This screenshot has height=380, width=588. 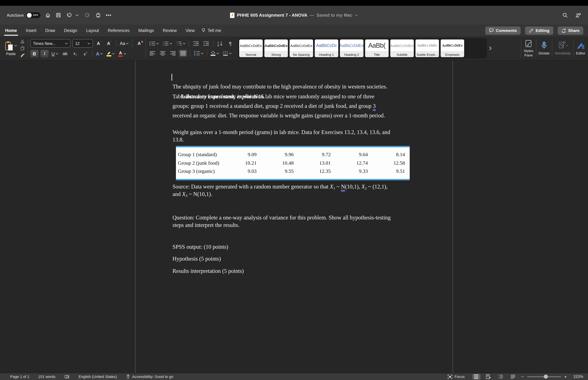 I want to click on multilevel-list-button: 1ai, so click(x=181, y=43).